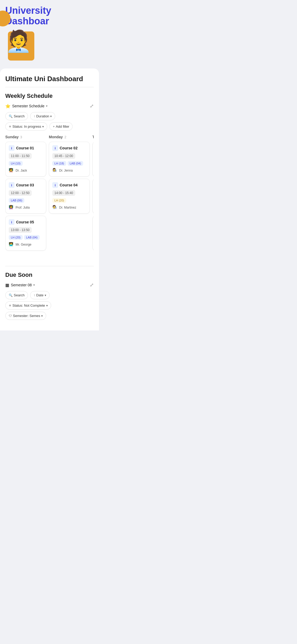 The height and width of the screenshot is (644, 297). What do you see at coordinates (47, 106) in the screenshot?
I see `schedule-chevron-icon: ▾` at bounding box center [47, 106].